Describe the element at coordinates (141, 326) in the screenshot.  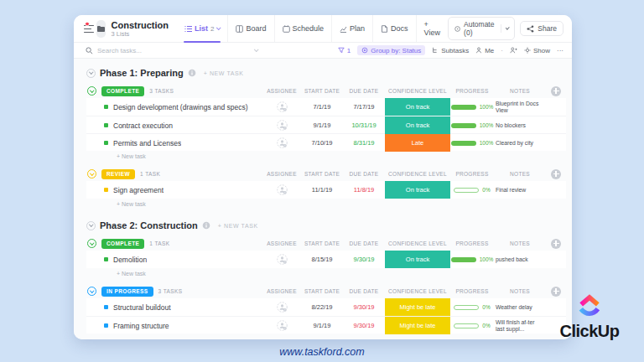
I see `task-name: Framing structure` at that location.